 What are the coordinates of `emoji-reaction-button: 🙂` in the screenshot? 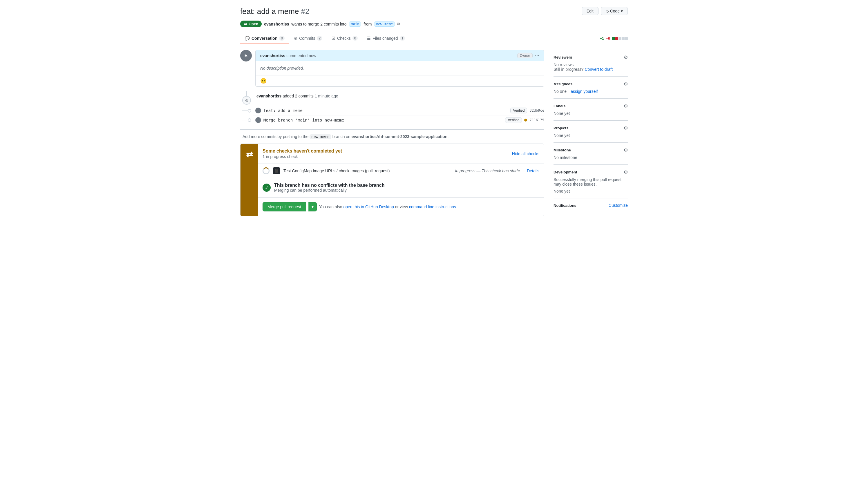 It's located at (263, 81).